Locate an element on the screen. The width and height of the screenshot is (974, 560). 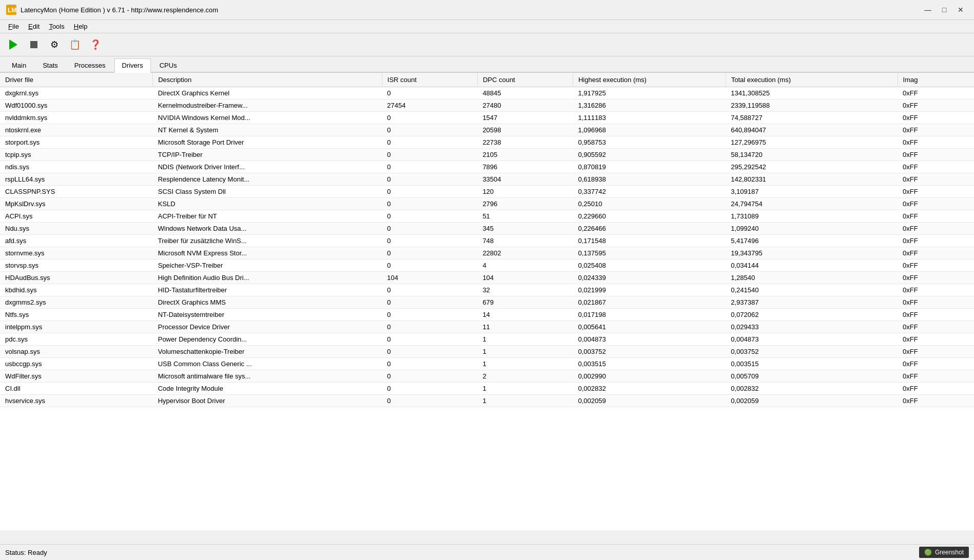
cell-total: 2,937387 is located at coordinates (812, 303).